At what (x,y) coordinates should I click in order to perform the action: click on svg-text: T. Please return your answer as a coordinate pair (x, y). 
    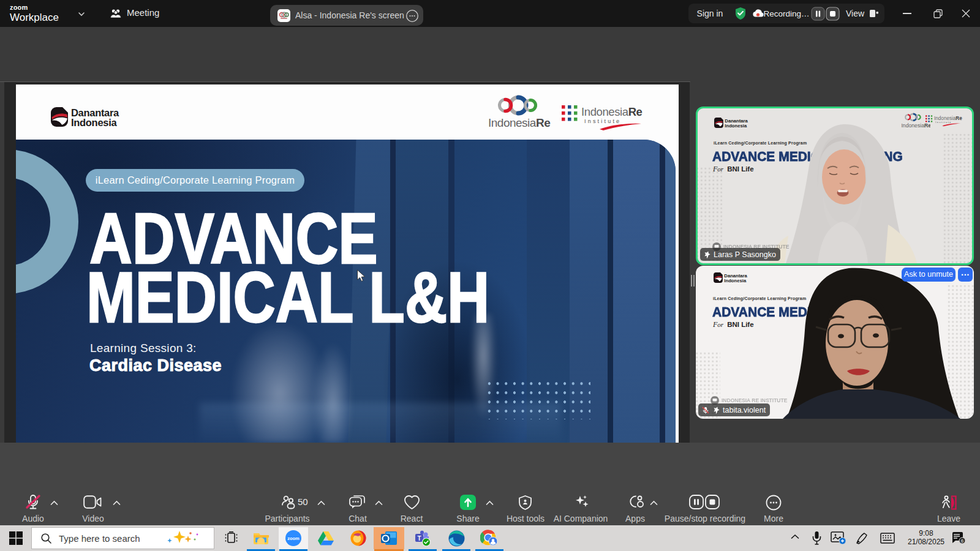
    Looking at the image, I should click on (419, 538).